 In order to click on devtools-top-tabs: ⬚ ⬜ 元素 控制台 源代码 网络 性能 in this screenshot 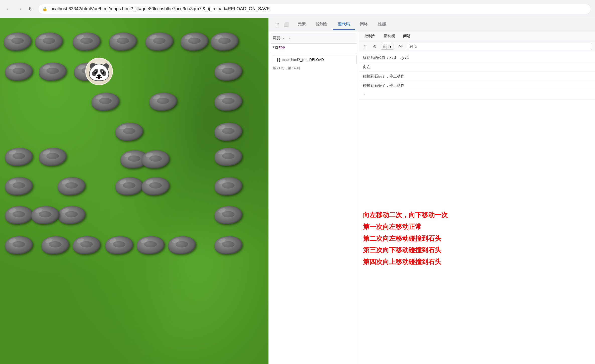, I will do `click(432, 25)`.